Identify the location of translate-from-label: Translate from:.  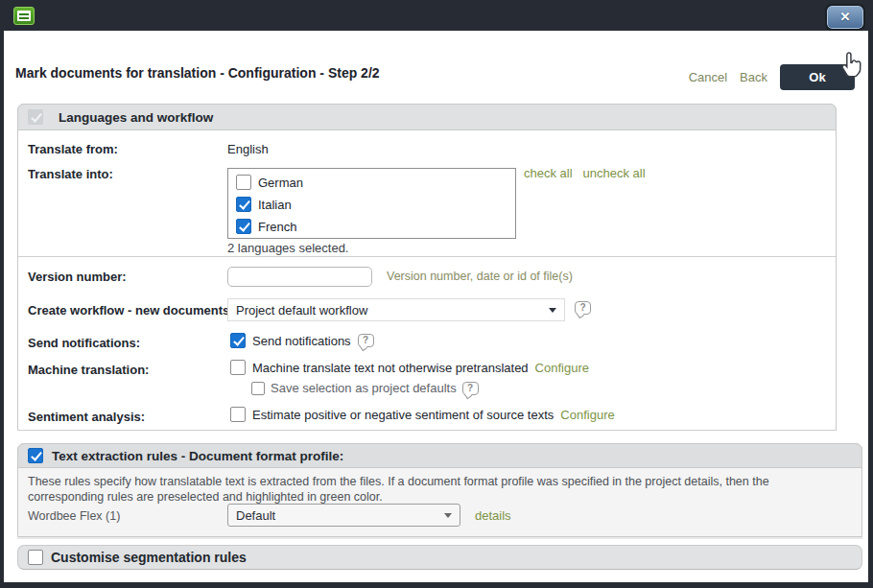
(73, 150).